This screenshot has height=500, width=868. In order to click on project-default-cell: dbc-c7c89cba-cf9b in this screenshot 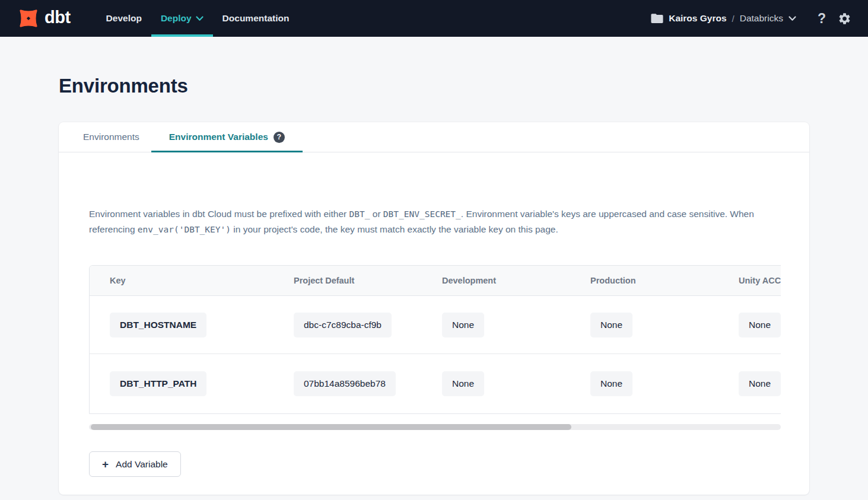, I will do `click(343, 325)`.